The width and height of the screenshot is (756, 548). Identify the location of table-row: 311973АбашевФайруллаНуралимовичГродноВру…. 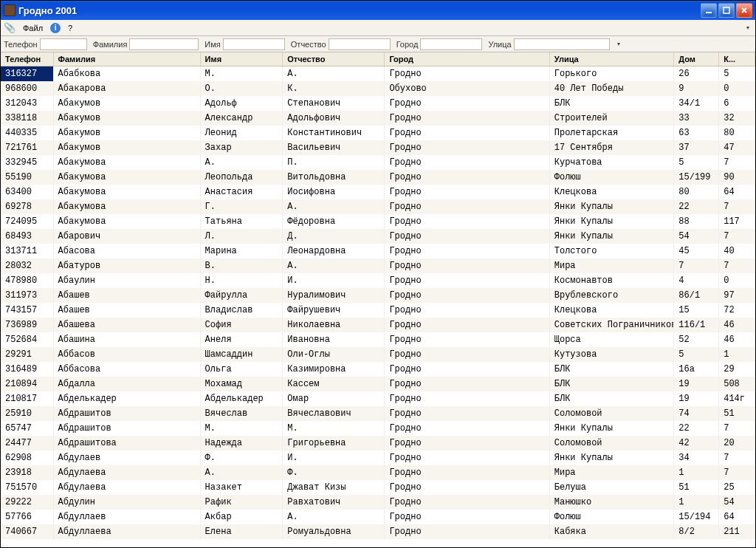
(378, 295).